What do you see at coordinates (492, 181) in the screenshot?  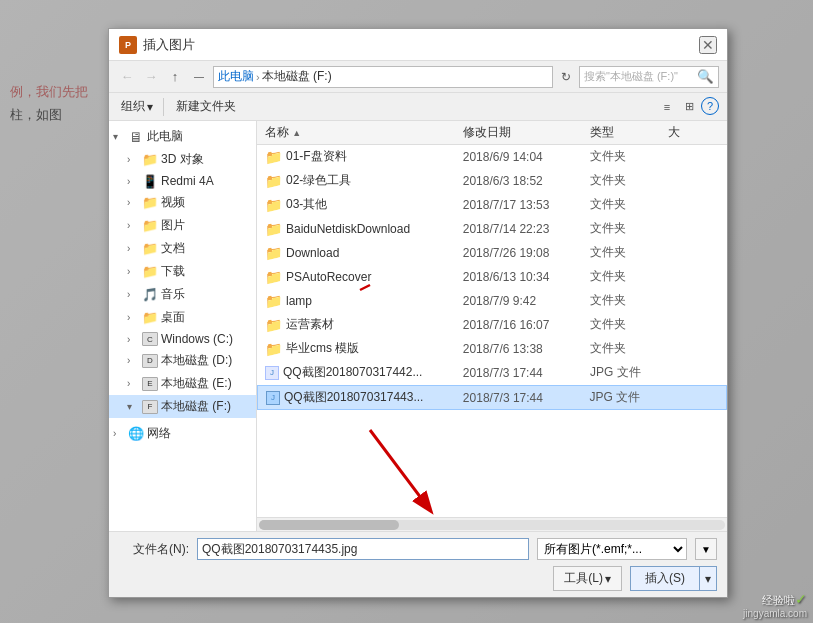 I see `table-row: 📁 02-绿色工具 2018/6/3 18:52 文件夹` at bounding box center [492, 181].